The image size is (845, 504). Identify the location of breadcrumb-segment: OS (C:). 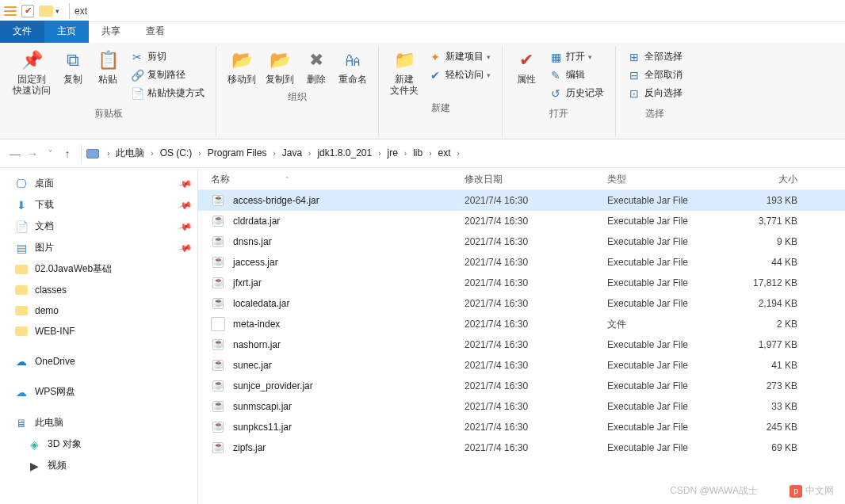
(176, 153).